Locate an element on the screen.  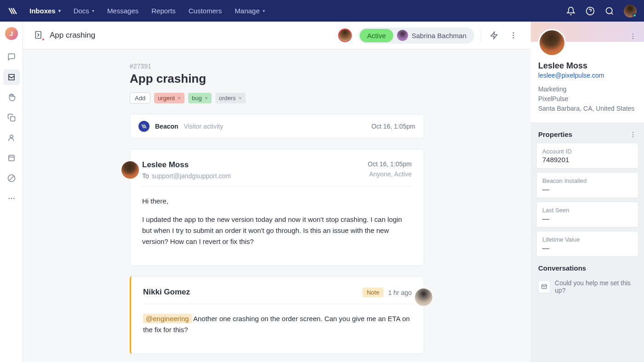
assignee-avatar is located at coordinates (402, 35).